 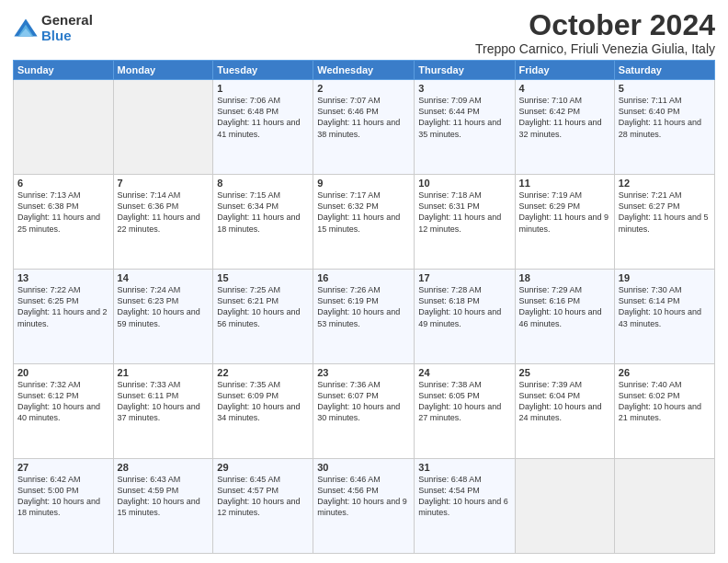 I want to click on logo-icon, so click(x=26, y=29).